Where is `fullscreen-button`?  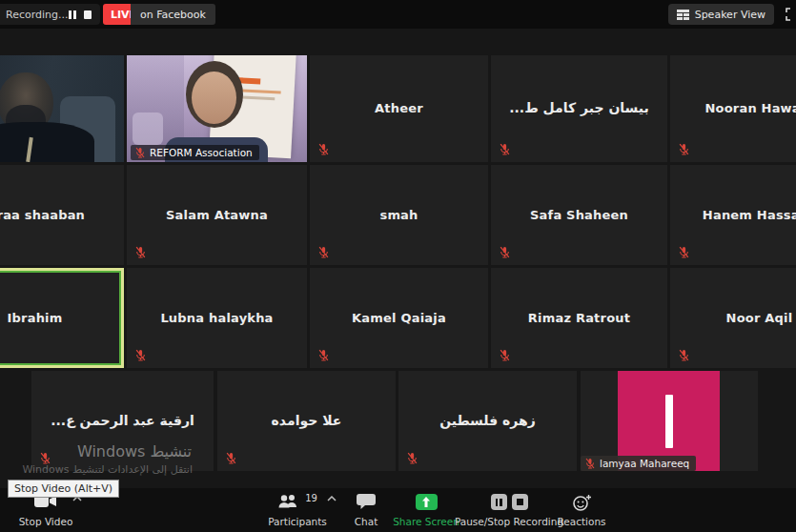 fullscreen-button is located at coordinates (790, 14).